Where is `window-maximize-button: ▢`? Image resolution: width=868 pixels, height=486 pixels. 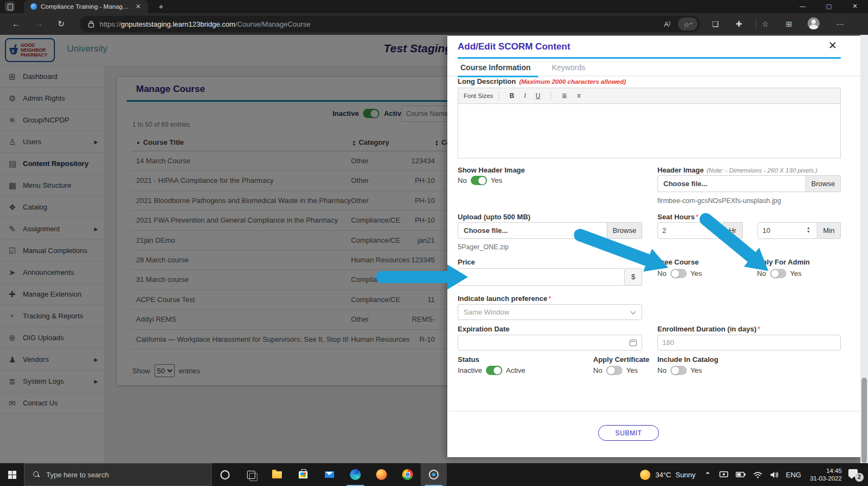
window-maximize-button: ▢ is located at coordinates (829, 7).